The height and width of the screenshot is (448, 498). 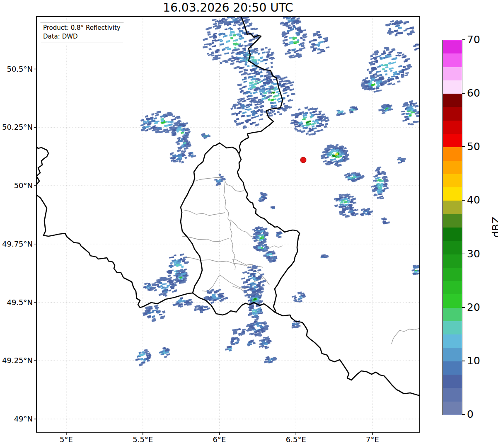 I want to click on x-tick-label: 7°E, so click(x=372, y=440).